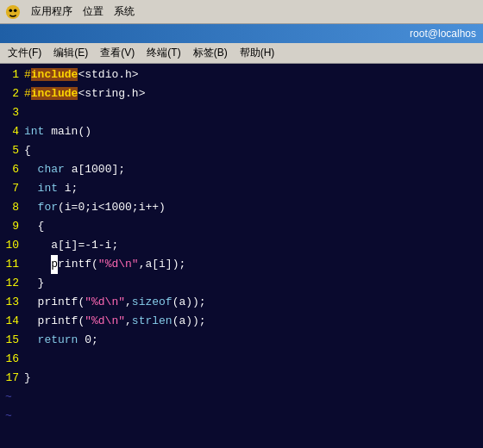 Image resolution: width=483 pixels, height=448 pixels. I want to click on code-line-13: 13 printf("%d\n",sizeof(a));, so click(242, 302).